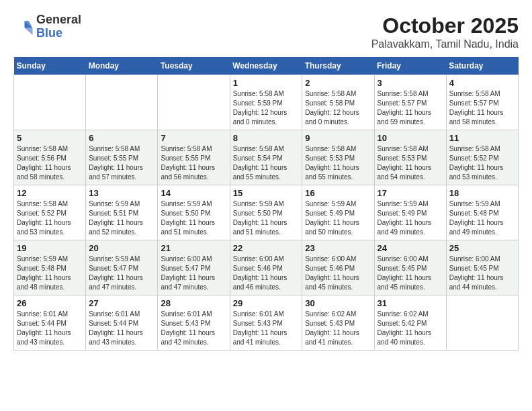 The width and height of the screenshot is (532, 411). Describe the element at coordinates (482, 66) in the screenshot. I see `weekday-header-saturday: Saturday` at that location.